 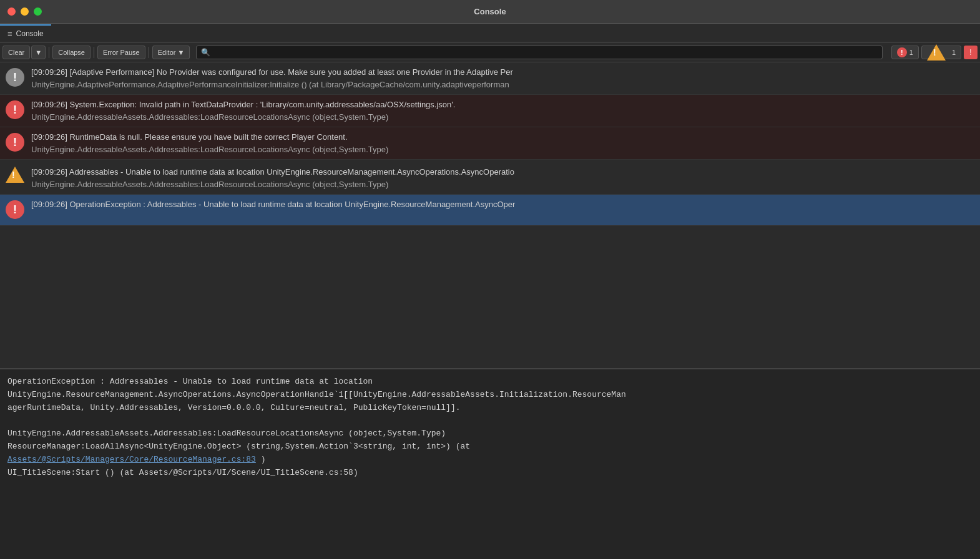 I want to click on log-text-1: [09:09:26] [Adaptive Performance] No Pro…, so click(x=503, y=79).